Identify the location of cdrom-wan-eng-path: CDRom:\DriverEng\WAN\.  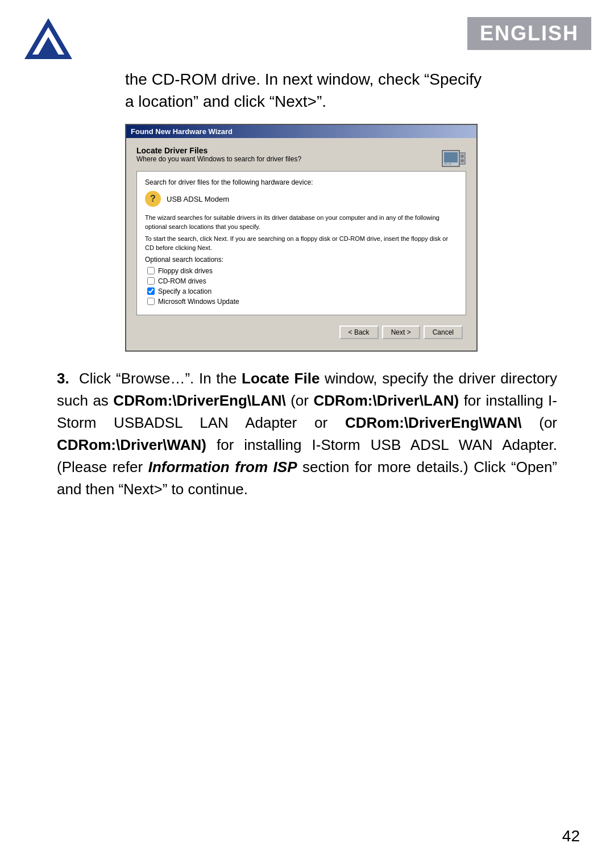
(433, 423).